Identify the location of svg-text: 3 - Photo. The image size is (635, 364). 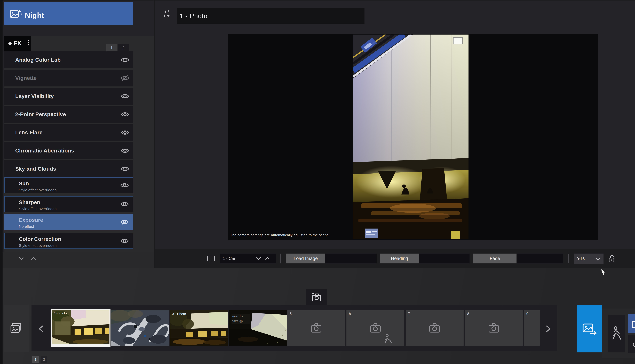
(179, 314).